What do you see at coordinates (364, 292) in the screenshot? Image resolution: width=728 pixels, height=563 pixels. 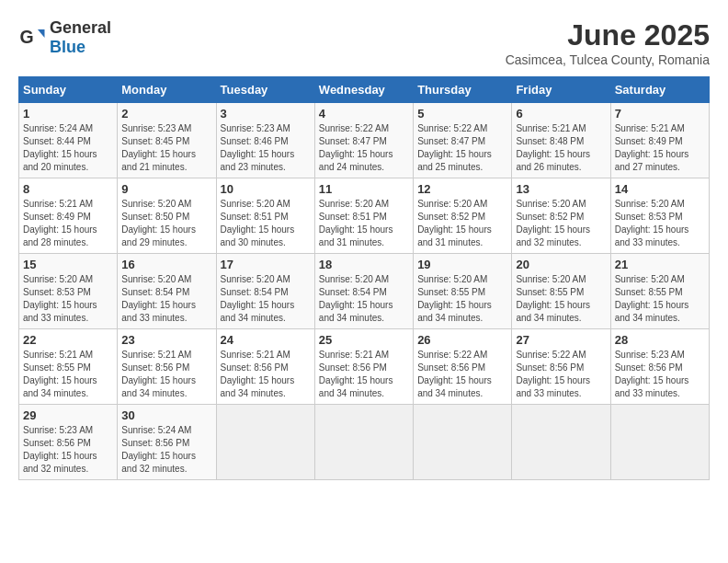 I see `calendar-week-row: 15Sunrise: 5:20 AM Sunset: 8:53 PM Dayli…` at bounding box center [364, 292].